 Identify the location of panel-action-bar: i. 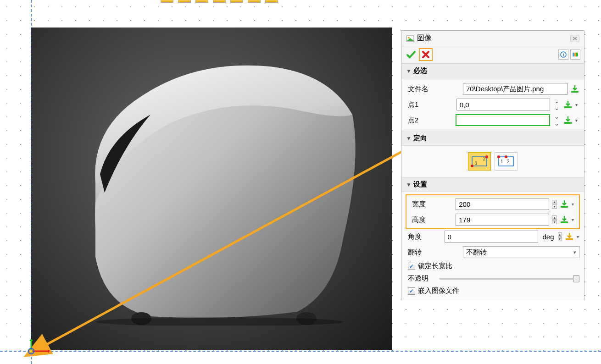
(493, 55).